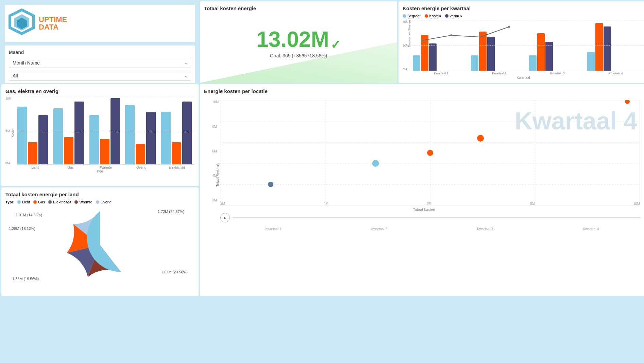 The width and height of the screenshot is (644, 363). What do you see at coordinates (24, 202) in the screenshot?
I see `legend-licht: Licht` at bounding box center [24, 202].